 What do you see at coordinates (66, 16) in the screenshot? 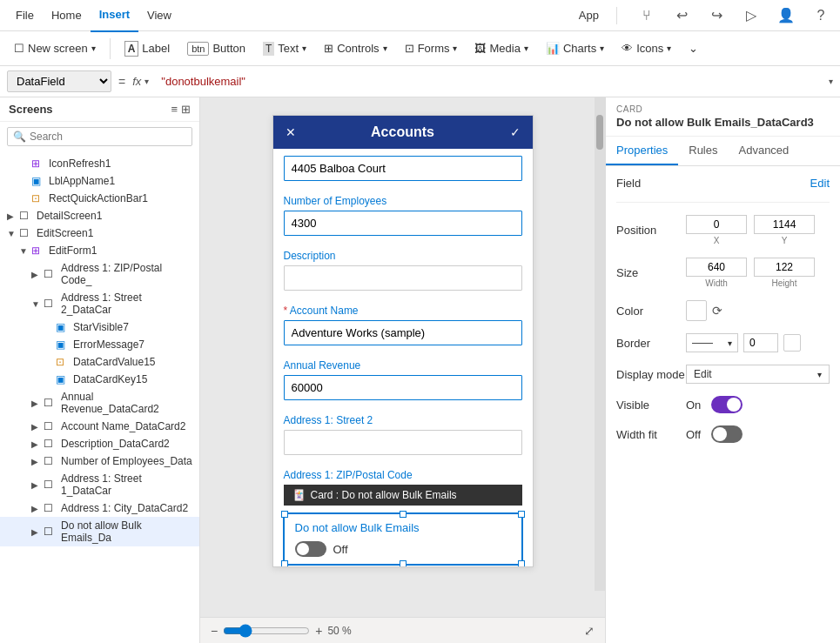
I see `menu-home: Home` at bounding box center [66, 16].